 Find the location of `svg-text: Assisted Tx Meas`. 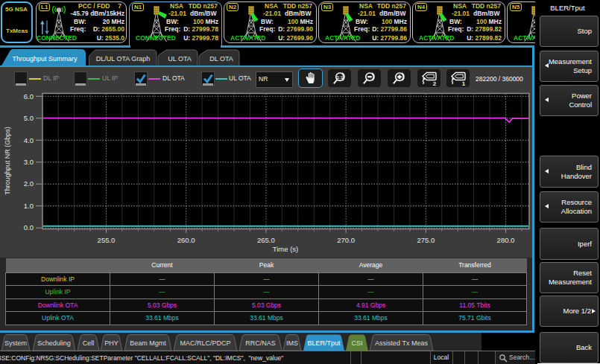

svg-text: Assisted Tx Meas is located at coordinates (401, 343).